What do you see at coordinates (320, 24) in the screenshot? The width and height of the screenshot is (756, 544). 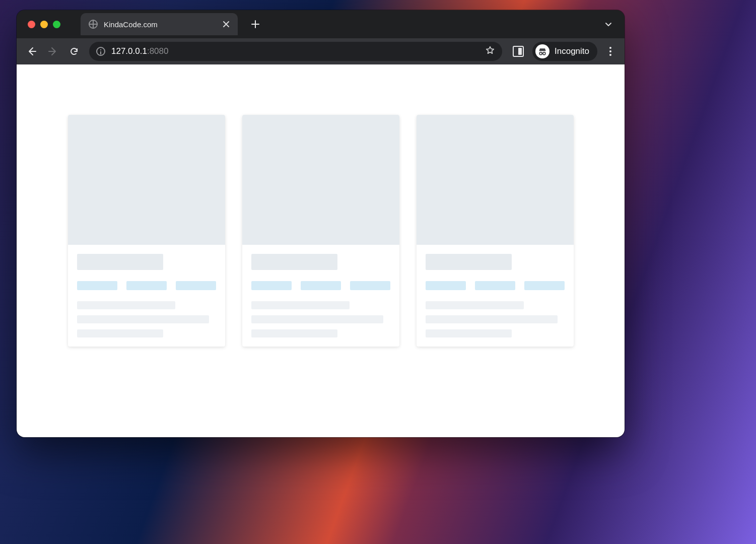 I see `tab-bar: KindaCode.com` at bounding box center [320, 24].